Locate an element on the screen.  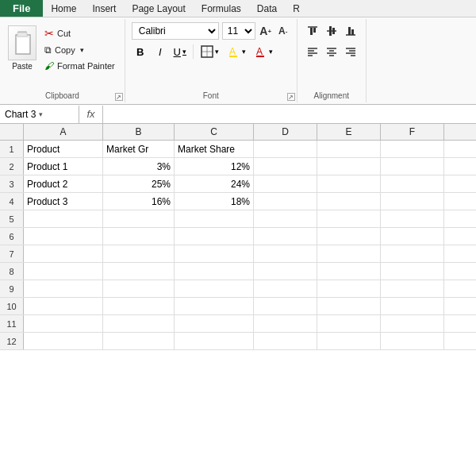
cell-E1 is located at coordinates (349, 149).